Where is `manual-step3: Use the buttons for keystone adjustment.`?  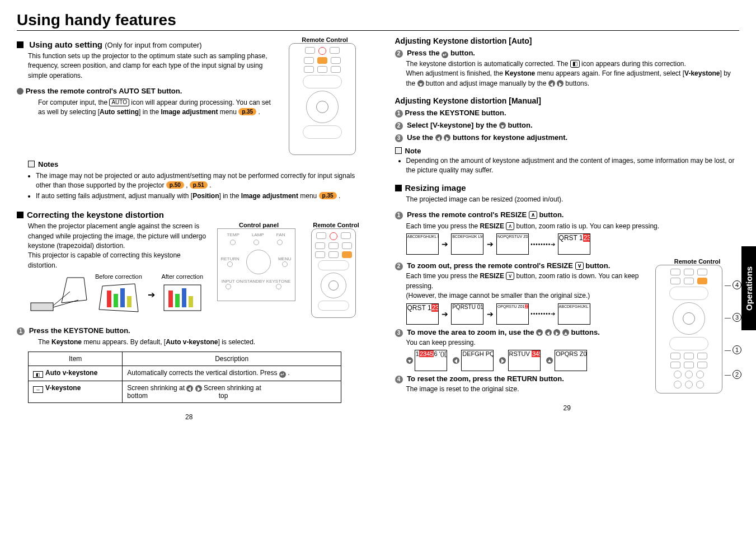 manual-step3: Use the buttons for keystone adjustment. is located at coordinates (567, 138).